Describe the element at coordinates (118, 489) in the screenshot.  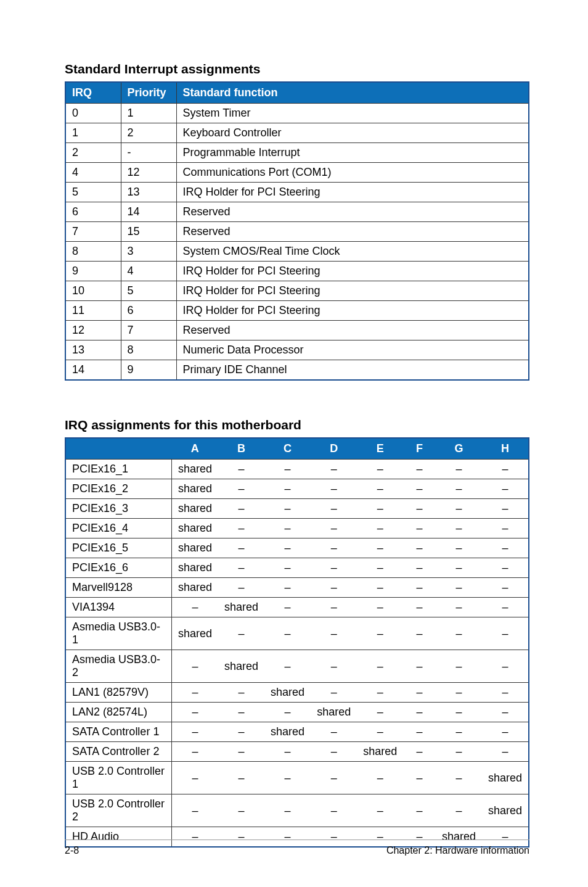
I see `cell-device: PCIEx16_2` at that location.